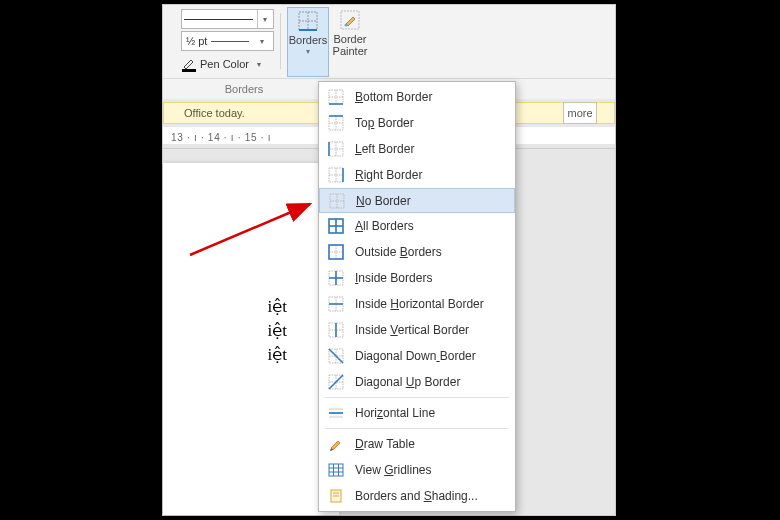 The image size is (780, 520). I want to click on menu-item-label: Top Border, so click(431, 123).